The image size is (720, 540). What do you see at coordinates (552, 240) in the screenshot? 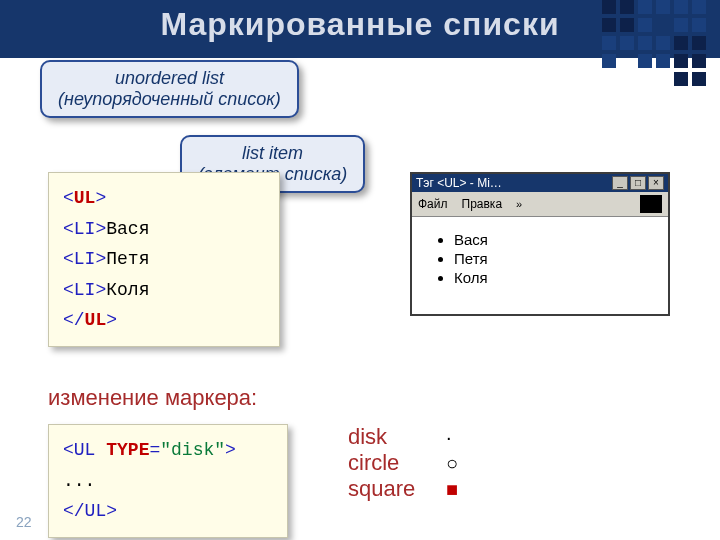
I see `list-item: Вася` at bounding box center [552, 240].